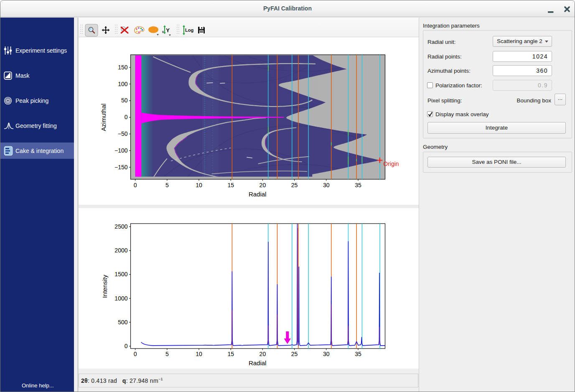  What do you see at coordinates (121, 150) in the screenshot?
I see `svg-text: −100` at bounding box center [121, 150].